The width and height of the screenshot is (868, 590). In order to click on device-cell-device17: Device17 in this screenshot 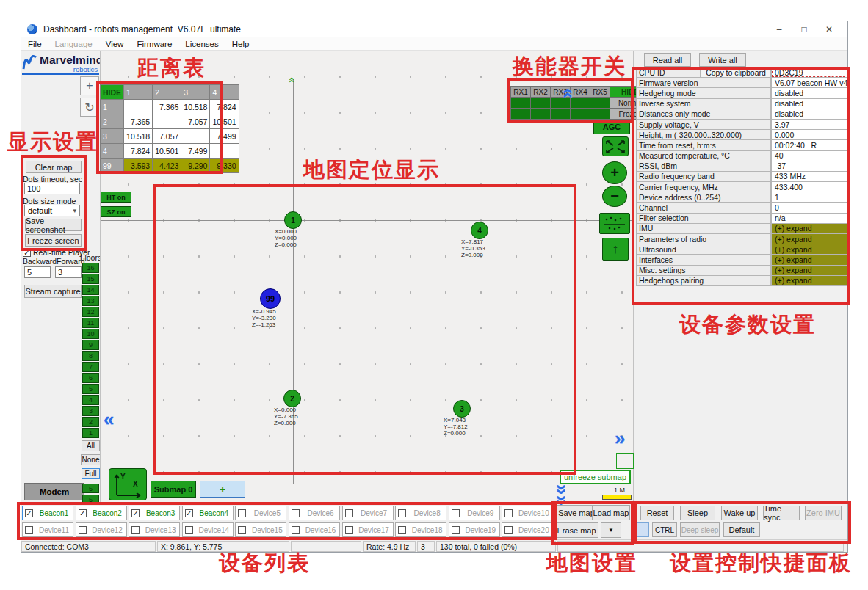, I will do `click(368, 530)`.